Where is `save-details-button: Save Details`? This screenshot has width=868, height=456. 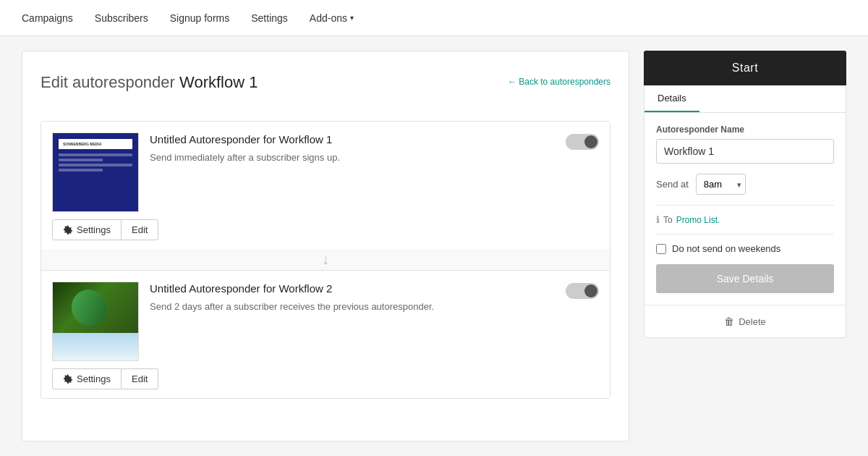
save-details-button: Save Details is located at coordinates (745, 279).